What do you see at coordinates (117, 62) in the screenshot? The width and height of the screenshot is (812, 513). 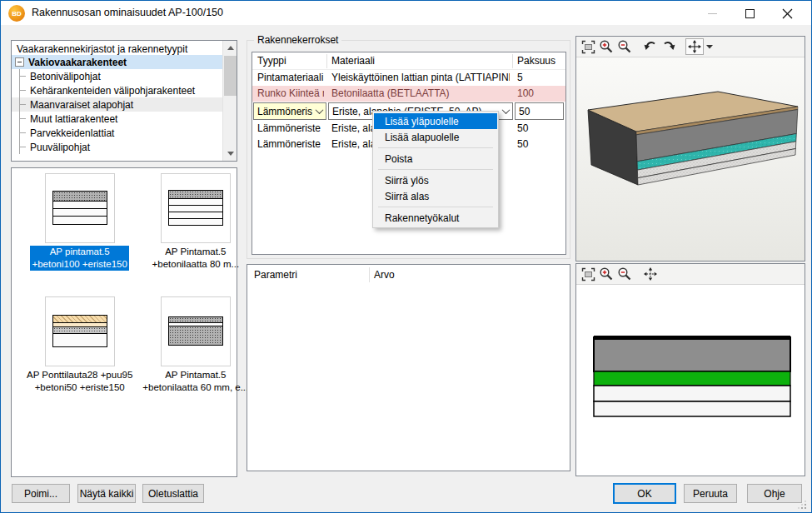 I see `tree-item-vakiovaakarakenteet: Vakiovaakarakenteet` at bounding box center [117, 62].